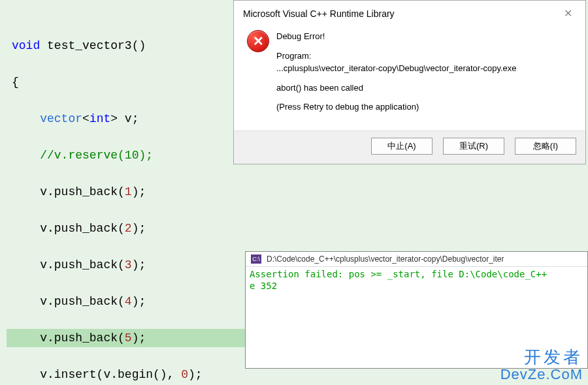 The image size is (588, 385). What do you see at coordinates (256, 259) in the screenshot?
I see `console-icon: C:\` at bounding box center [256, 259].